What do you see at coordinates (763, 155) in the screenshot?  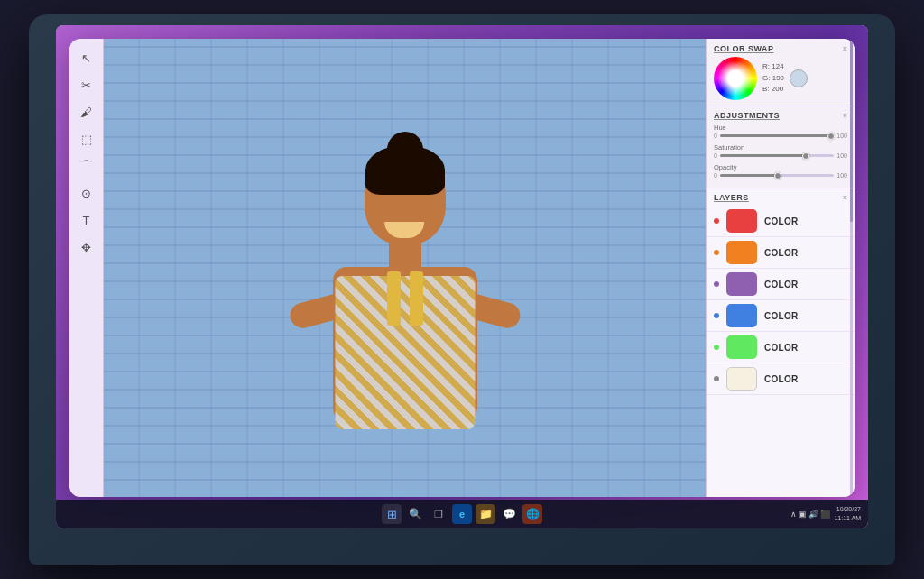 I see `saturation-fill` at bounding box center [763, 155].